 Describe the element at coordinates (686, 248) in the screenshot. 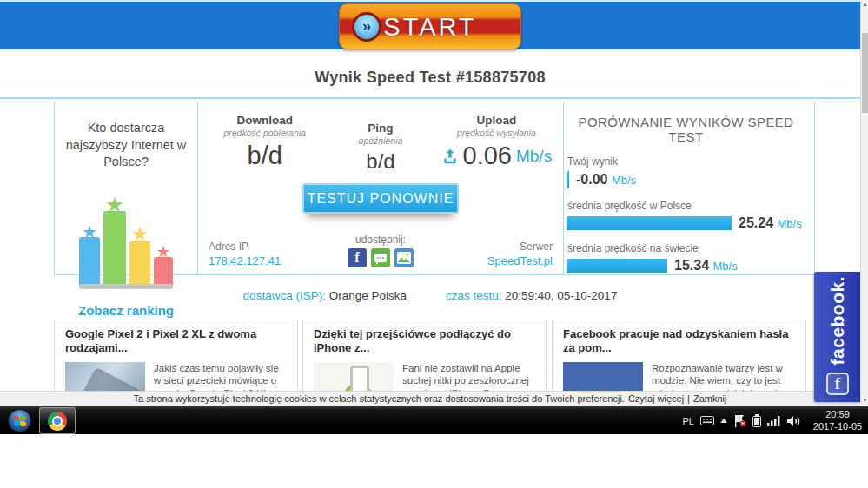

I see `comparison-row-label: średnia prędkość na świecie` at that location.